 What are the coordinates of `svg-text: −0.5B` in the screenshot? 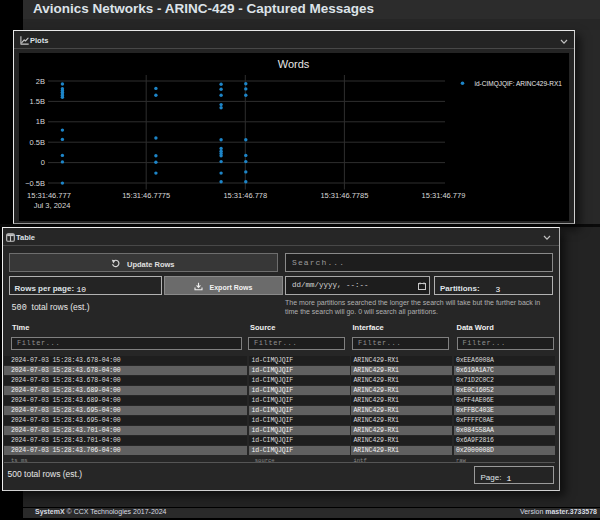 It's located at (35, 184).